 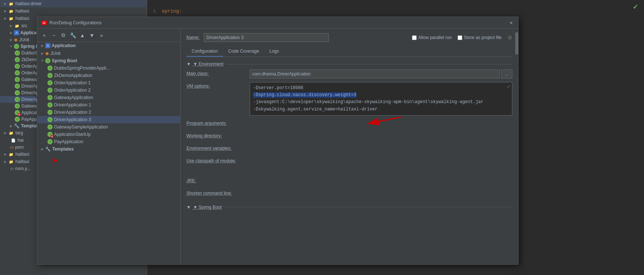 I want to click on allow-parallel-run-checkbox-item: Allow parallel run, so click(x=432, y=38).